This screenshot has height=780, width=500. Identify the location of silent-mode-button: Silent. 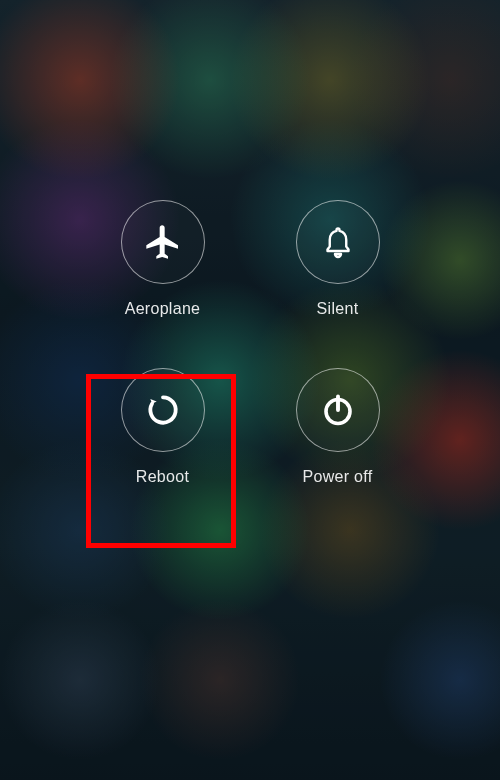
(338, 259).